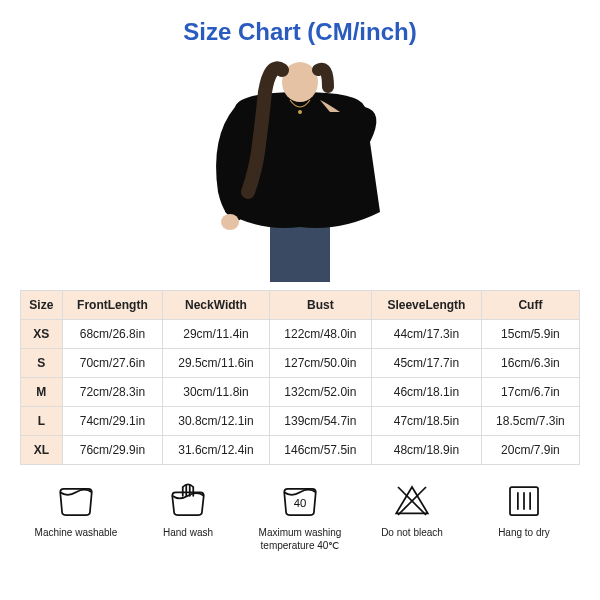 Image resolution: width=600 pixels, height=600 pixels. I want to click on table-row: XS 68cm/26.8in 29cm/11.4in 122cm/48.0in …, so click(300, 334).